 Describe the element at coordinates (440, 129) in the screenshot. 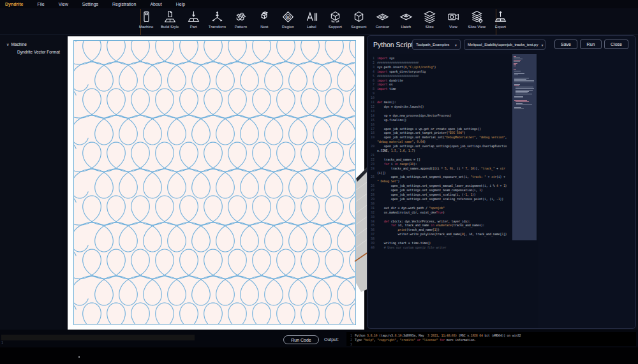

I see `code-line: 17 open_job_settings = vp.get_or_create_…` at that location.